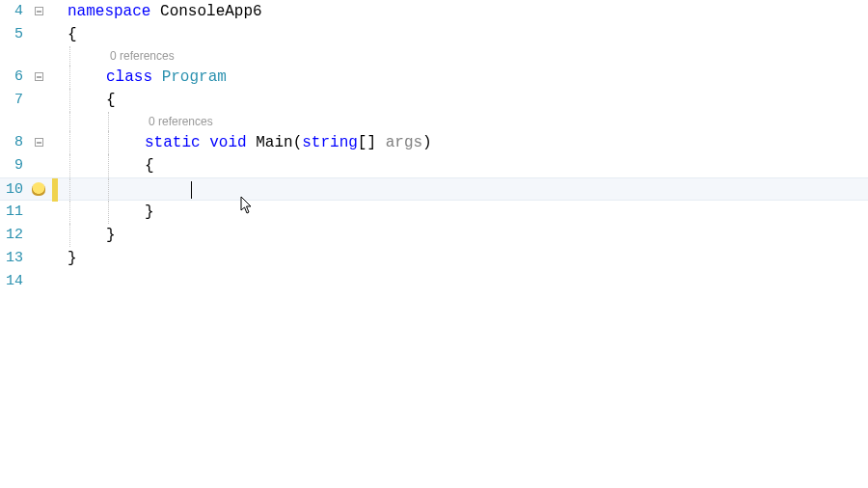 The width and height of the screenshot is (868, 488). What do you see at coordinates (14, 282) in the screenshot?
I see `line-number: 14` at bounding box center [14, 282].